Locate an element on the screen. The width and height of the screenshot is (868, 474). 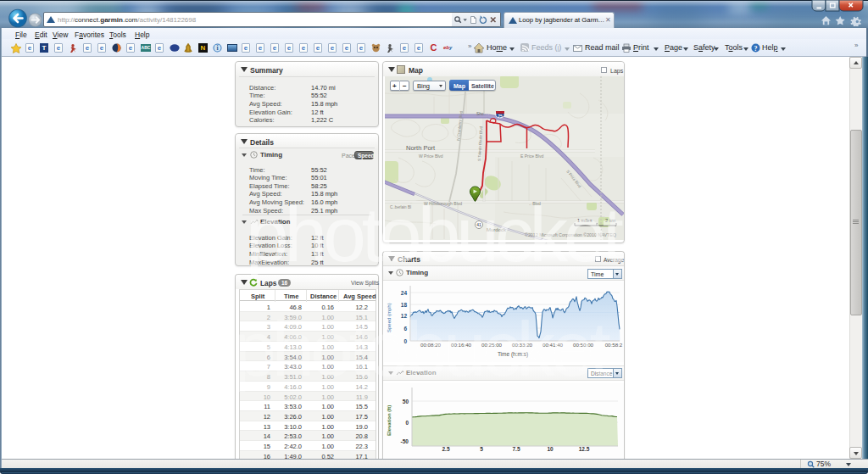
svg-text: E Price Blvd is located at coordinates (532, 156).